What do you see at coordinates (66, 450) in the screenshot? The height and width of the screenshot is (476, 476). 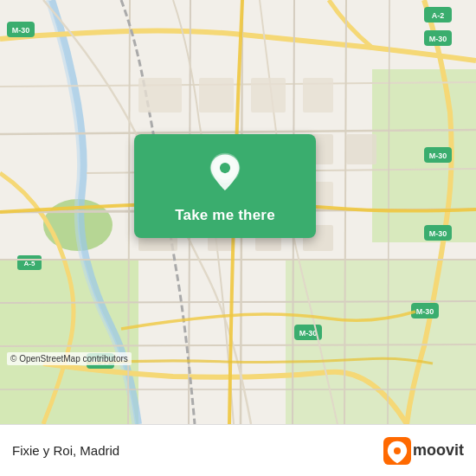 I see `place-info: Fixie y Roi, Madrid` at bounding box center [66, 450].